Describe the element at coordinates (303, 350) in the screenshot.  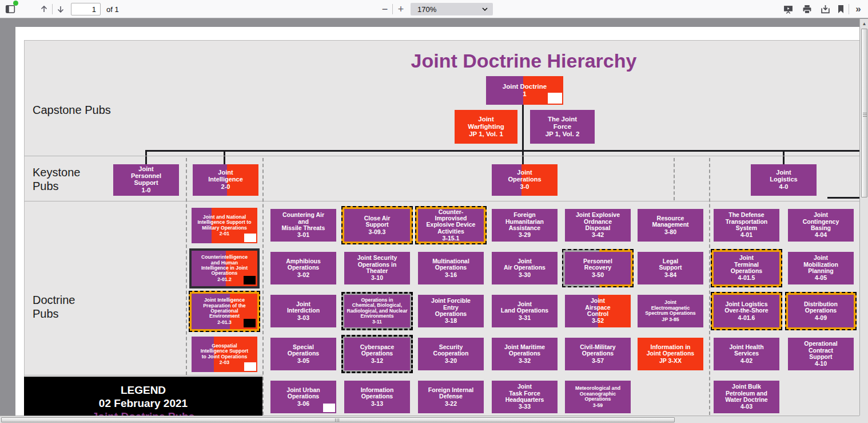
I see `pub-title: Special Operations` at that location.